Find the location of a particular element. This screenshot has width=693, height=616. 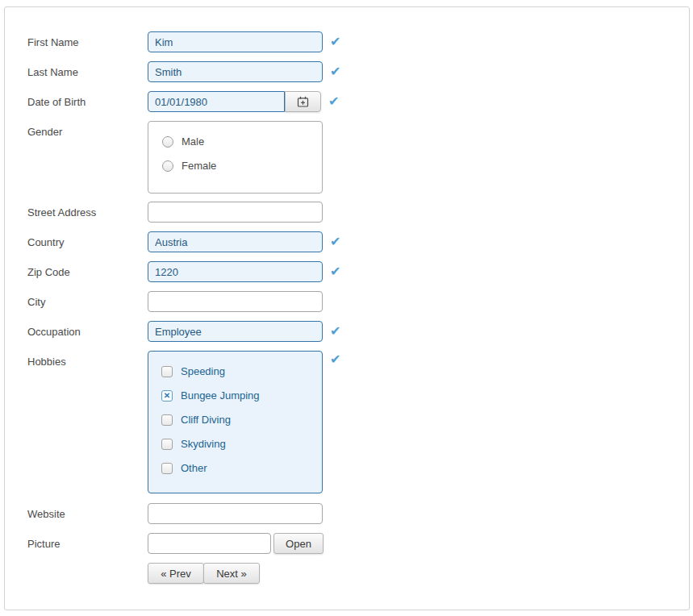

row-occupation: Occupation ✔ is located at coordinates (358, 331).